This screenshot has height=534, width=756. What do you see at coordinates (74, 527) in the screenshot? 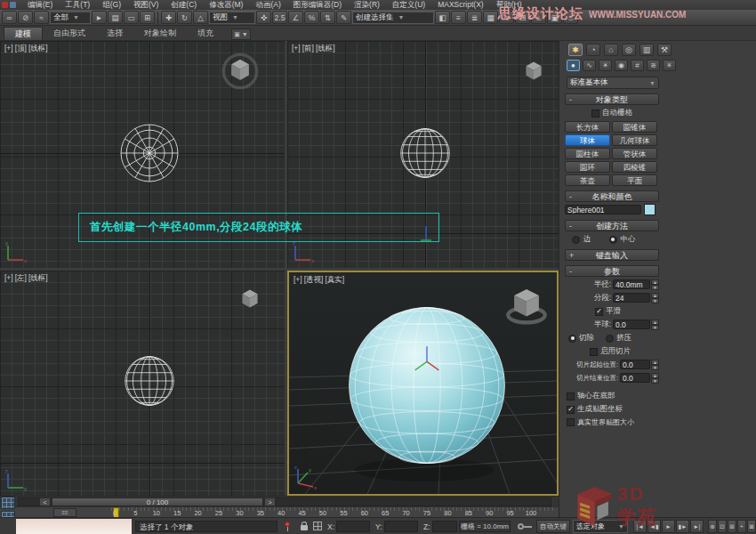
I see `maxscript-mini-listener` at bounding box center [74, 527].